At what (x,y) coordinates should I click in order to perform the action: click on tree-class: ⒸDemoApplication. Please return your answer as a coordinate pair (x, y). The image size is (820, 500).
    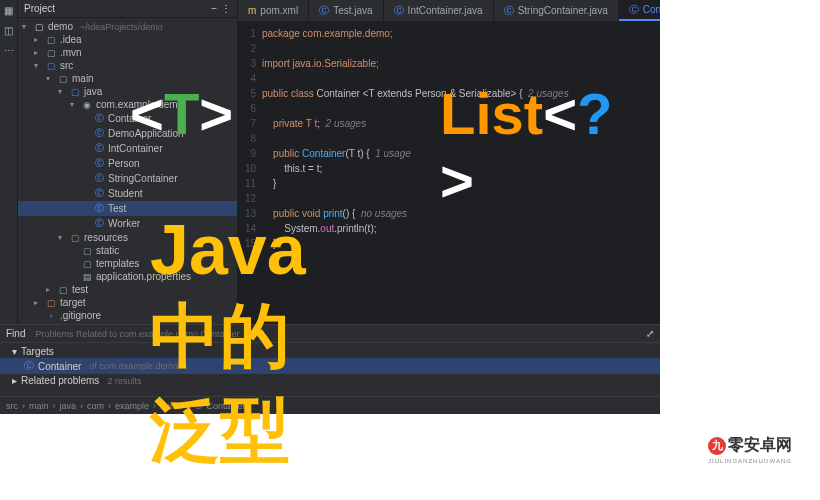
    Looking at the image, I should click on (128, 134).